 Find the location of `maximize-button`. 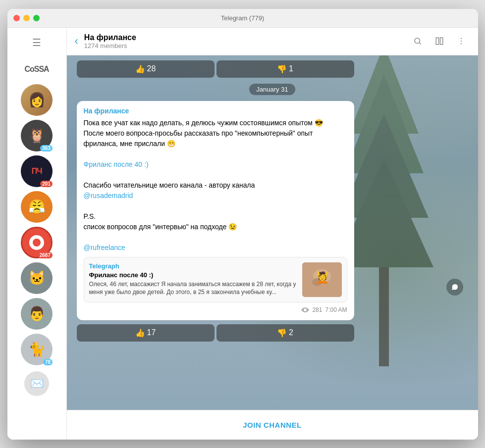

maximize-button is located at coordinates (37, 18).